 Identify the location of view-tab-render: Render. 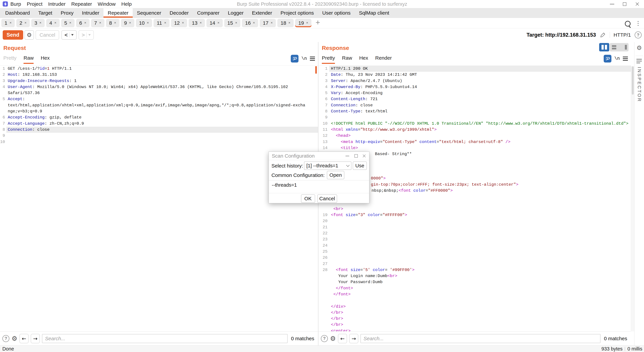
(384, 60).